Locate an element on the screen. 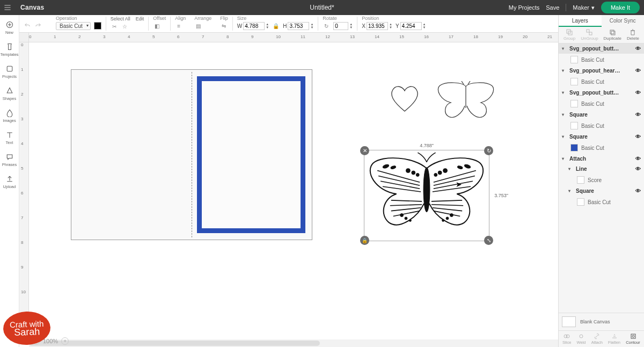 The width and height of the screenshot is (644, 347). text-button: Text is located at coordinates (10, 138).